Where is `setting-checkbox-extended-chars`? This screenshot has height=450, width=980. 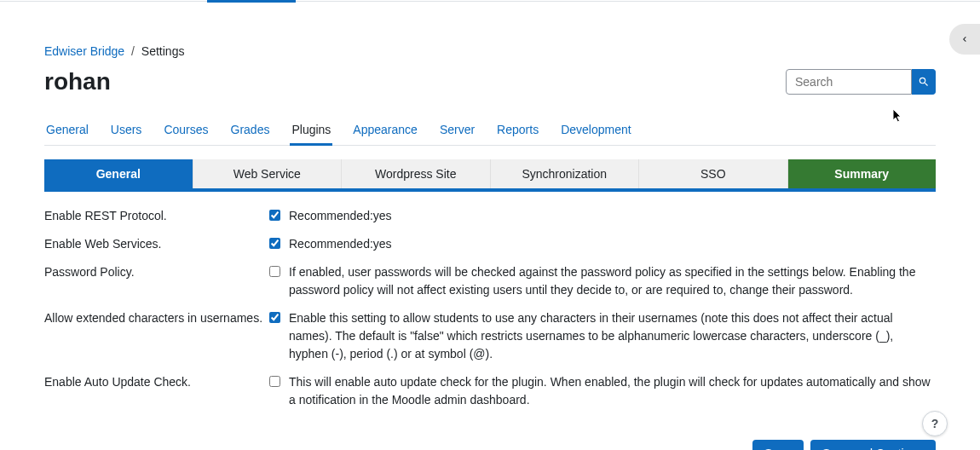
setting-checkbox-extended-chars is located at coordinates (274, 317).